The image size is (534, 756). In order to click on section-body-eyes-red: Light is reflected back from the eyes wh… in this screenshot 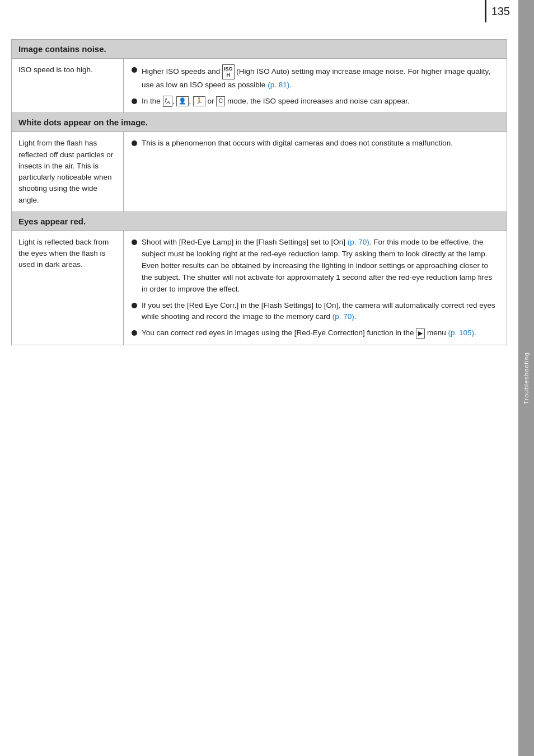, I will do `click(259, 288)`.